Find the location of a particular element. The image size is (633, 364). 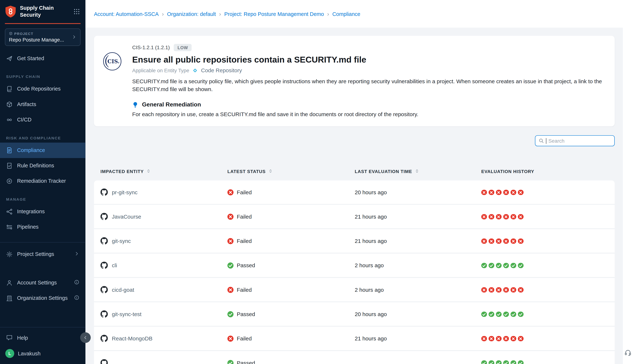

project-name: Repo Posture Manage... is located at coordinates (37, 40).